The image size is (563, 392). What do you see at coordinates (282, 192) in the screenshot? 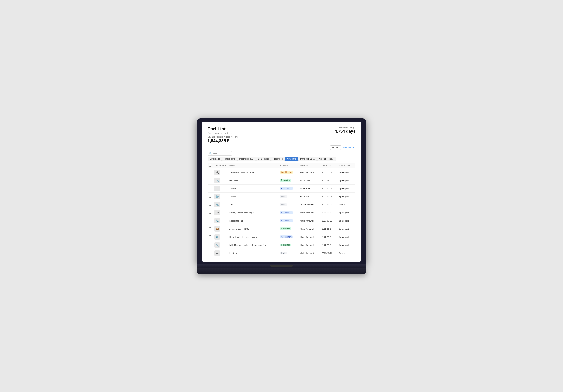
I see `app-container: Part List Overview of the Part List Savi…` at bounding box center [282, 192].